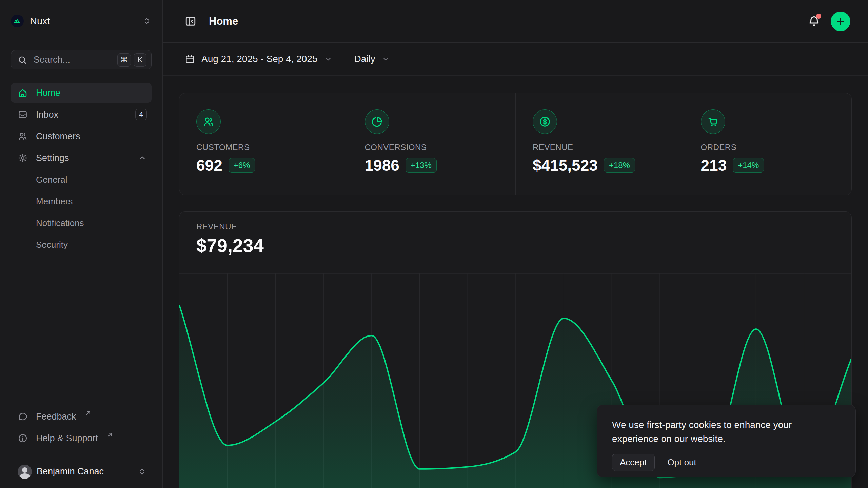 Image resolution: width=868 pixels, height=488 pixels. Describe the element at coordinates (141, 115) in the screenshot. I see `inbox-count-badge: 4` at that location.